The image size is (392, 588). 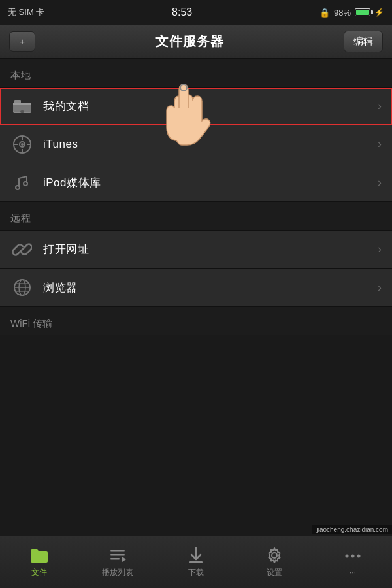 I want to click on my-docs-item: 我的文档 ›, so click(x=196, y=106).